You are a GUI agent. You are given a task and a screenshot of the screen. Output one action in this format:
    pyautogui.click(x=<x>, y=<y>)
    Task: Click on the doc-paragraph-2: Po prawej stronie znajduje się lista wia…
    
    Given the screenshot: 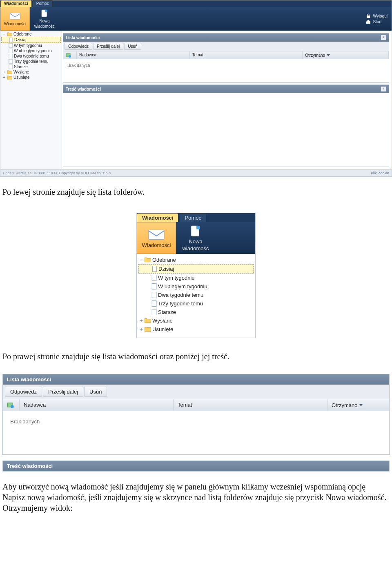 What is the action you would take?
    pyautogui.click(x=196, y=356)
    